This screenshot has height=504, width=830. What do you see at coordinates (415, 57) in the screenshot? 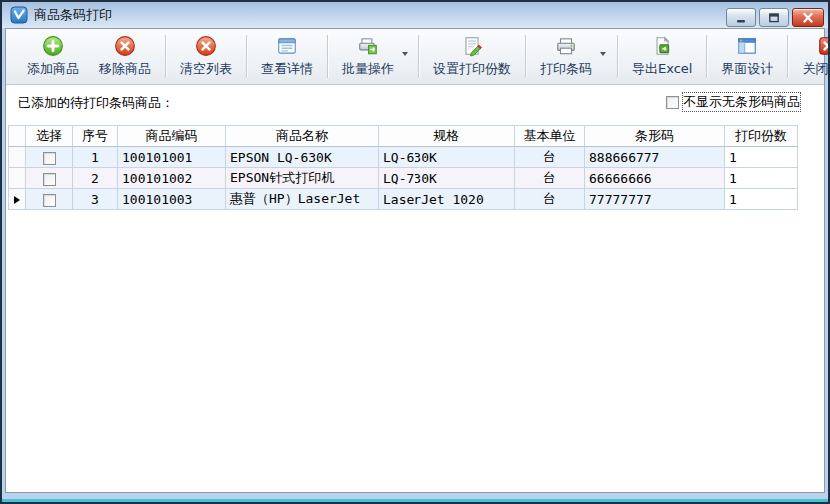
I see `toolbar: 添加商品 移除商品 清空列表 查看详情 批量操作 设置打印份数 打印条码 导出E…` at bounding box center [415, 57].